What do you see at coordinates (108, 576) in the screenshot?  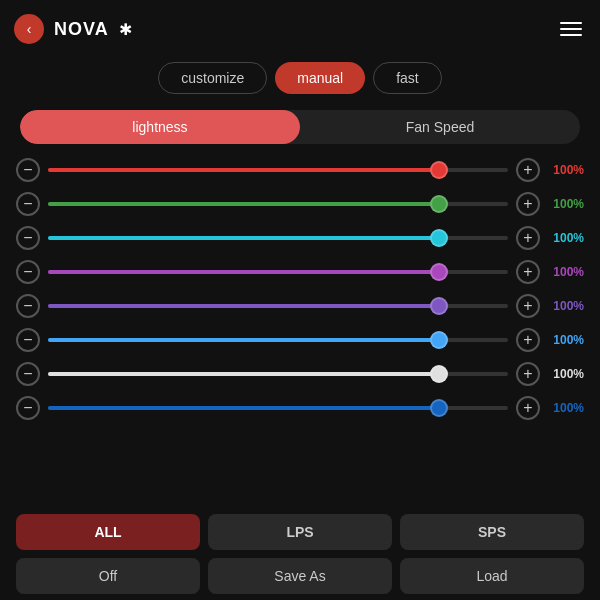 I see `action-btn-off: Off` at bounding box center [108, 576].